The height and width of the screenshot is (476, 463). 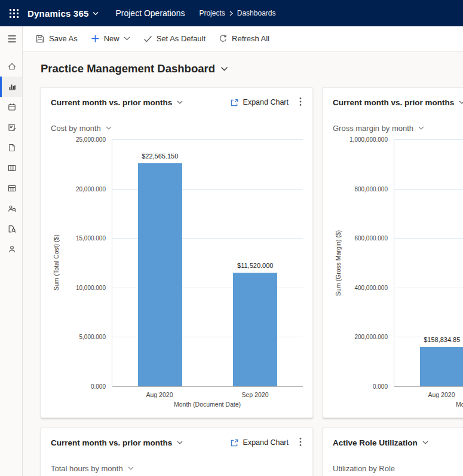 I want to click on y-tick-label: 25,000.000, so click(x=91, y=140).